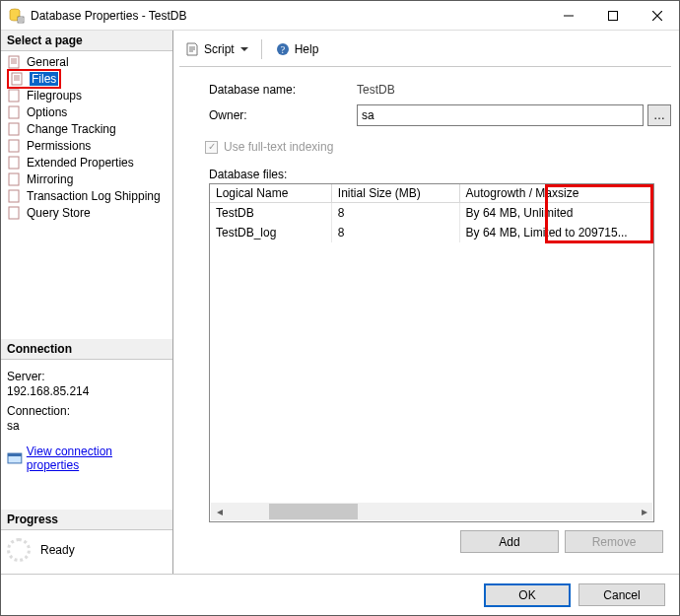 Image resolution: width=680 pixels, height=616 pixels. I want to click on col-autogrowth: Autogrowth / Maxsize, so click(556, 193).